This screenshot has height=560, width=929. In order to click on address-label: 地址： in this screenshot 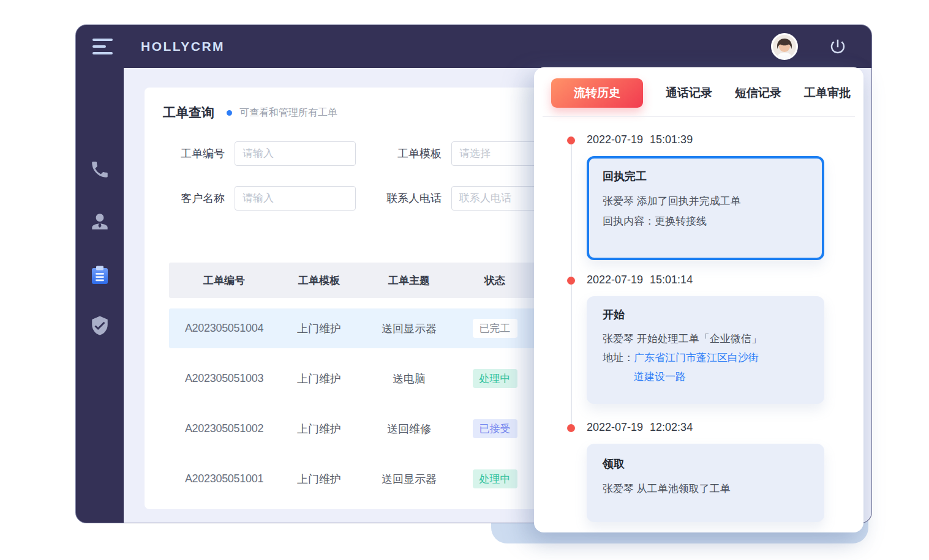, I will do `click(619, 367)`.